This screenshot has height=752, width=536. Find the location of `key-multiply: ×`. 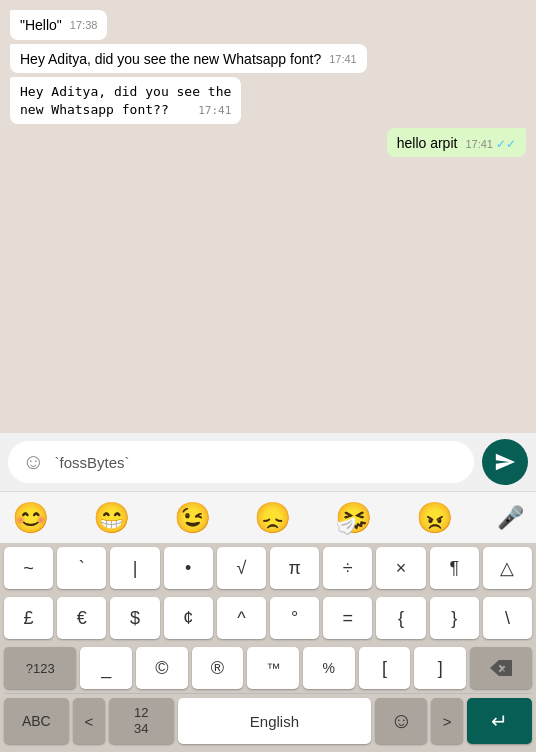

key-multiply: × is located at coordinates (400, 568).